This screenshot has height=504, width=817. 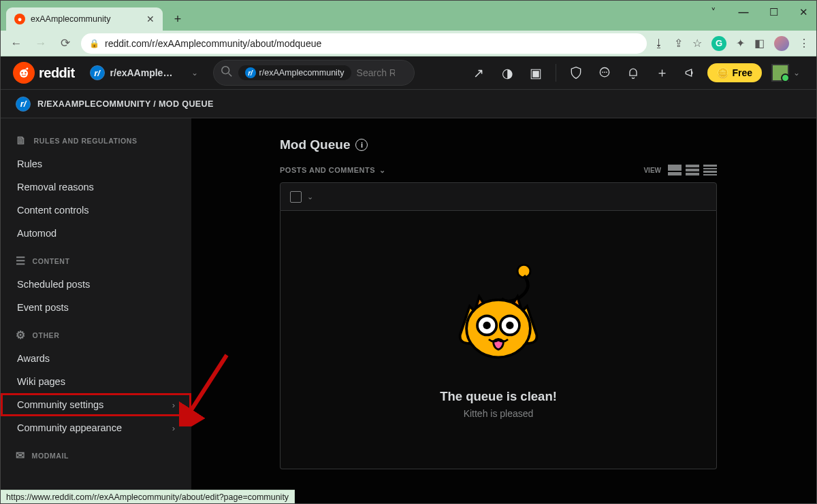 What do you see at coordinates (786, 73) in the screenshot?
I see `user-menu: ⌄` at bounding box center [786, 73].